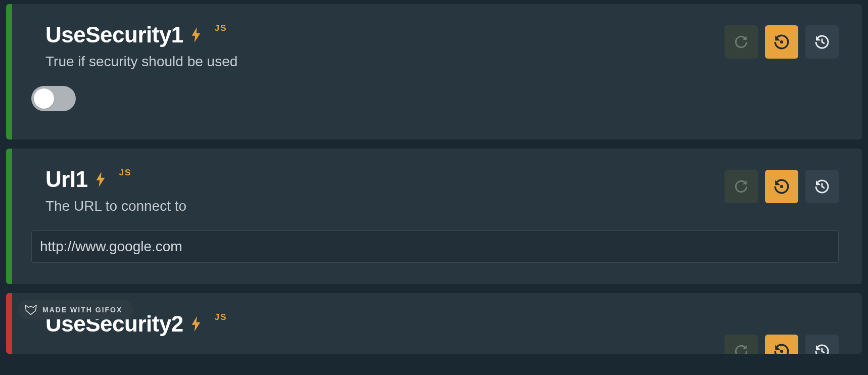  I want to click on setting-title: UseSecurity1, so click(114, 35).